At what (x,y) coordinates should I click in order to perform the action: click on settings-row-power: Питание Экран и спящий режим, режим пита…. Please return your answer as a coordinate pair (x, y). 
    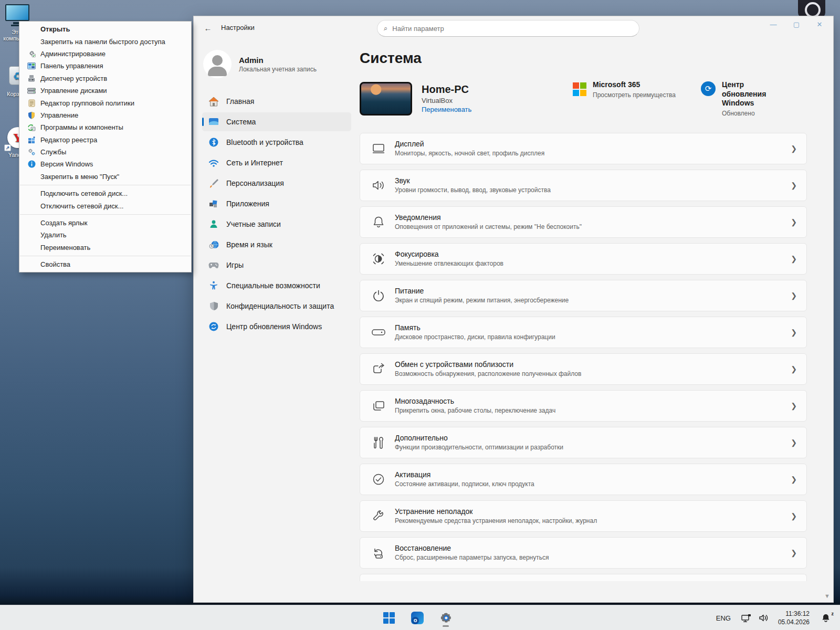
    Looking at the image, I should click on (583, 296).